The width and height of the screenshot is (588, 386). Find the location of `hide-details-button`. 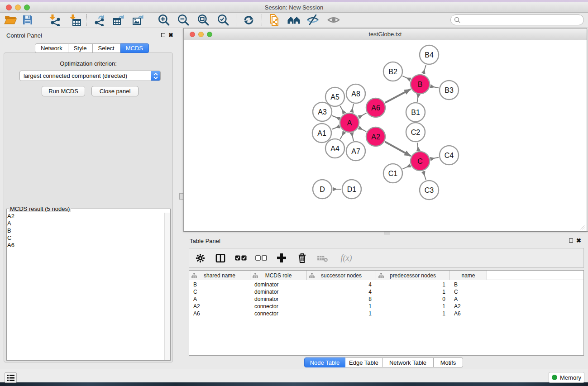

hide-details-button is located at coordinates (313, 20).